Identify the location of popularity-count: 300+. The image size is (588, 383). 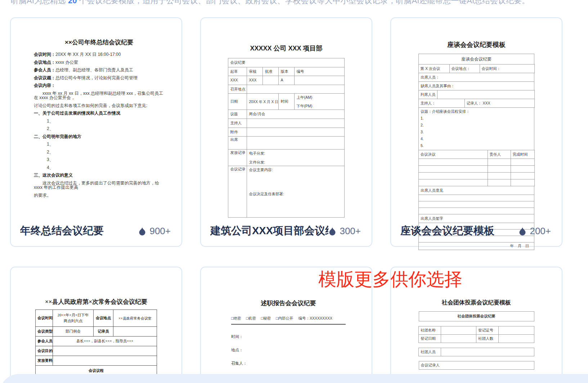
(350, 231).